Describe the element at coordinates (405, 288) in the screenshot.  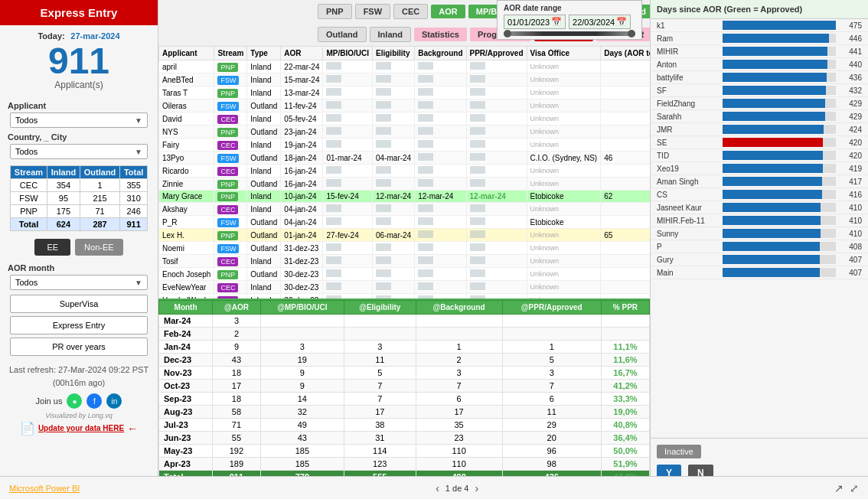
I see `table-row: EveNewYearCECInland30-dez-23UnknownN` at that location.